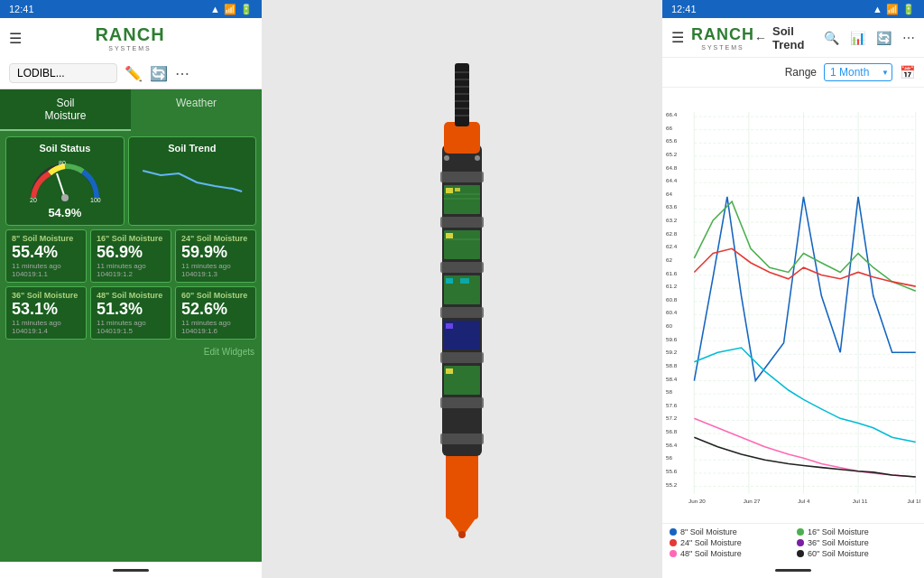 This screenshot has width=924, height=578. Describe the element at coordinates (671, 484) in the screenshot. I see `svg-text: 55.2` at that location.